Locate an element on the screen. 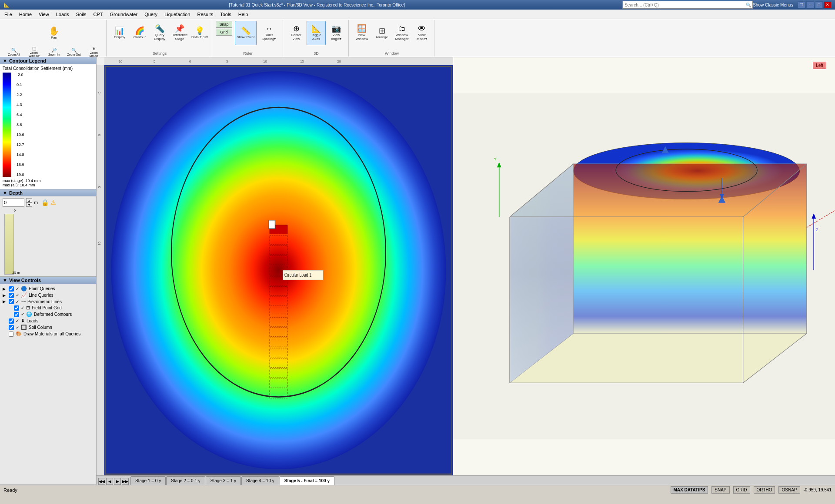  stage-nav-first: ◀◀ is located at coordinates (102, 481).